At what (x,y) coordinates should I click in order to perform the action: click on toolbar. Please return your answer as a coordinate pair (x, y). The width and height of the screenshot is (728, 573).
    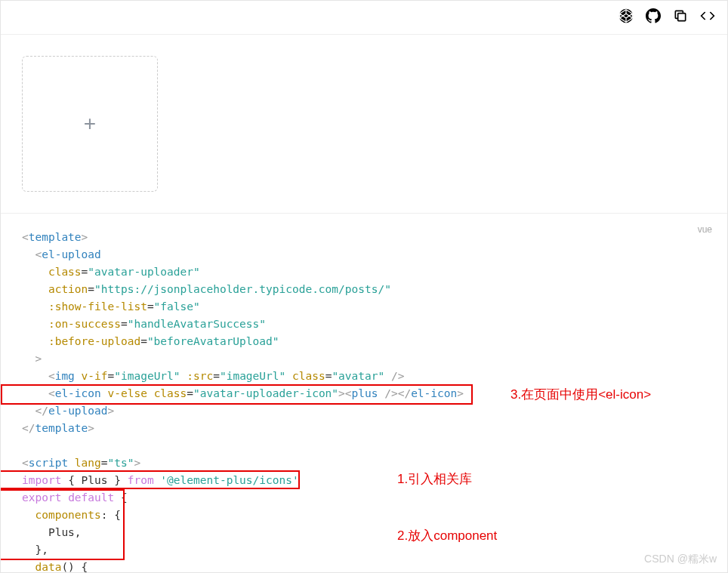
    Looking at the image, I should click on (364, 18).